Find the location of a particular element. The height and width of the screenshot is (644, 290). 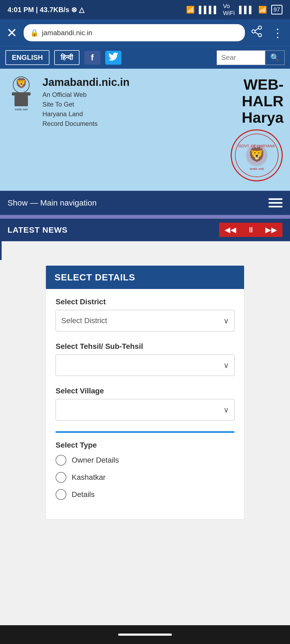

tehsil-label: Select Tehsil/ Sub-Tehsil is located at coordinates (145, 346).